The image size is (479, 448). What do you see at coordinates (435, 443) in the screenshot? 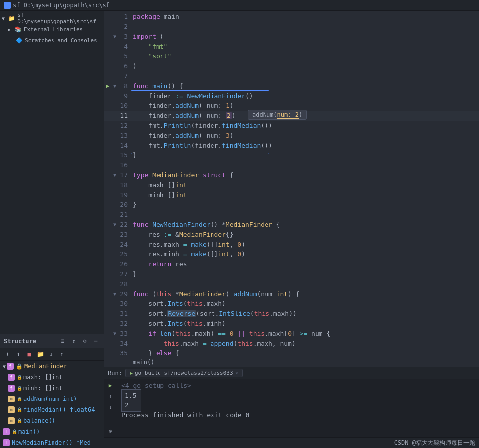
I see `footer-watermark: CSDN @福大大架构师每日一题` at bounding box center [435, 443].